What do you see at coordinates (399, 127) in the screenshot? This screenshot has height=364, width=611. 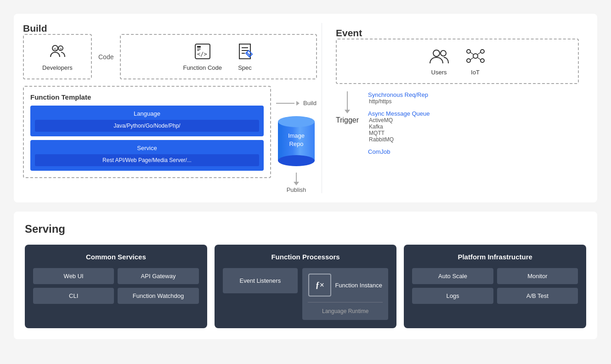 I see `kafka-label: Kafka` at bounding box center [399, 127].